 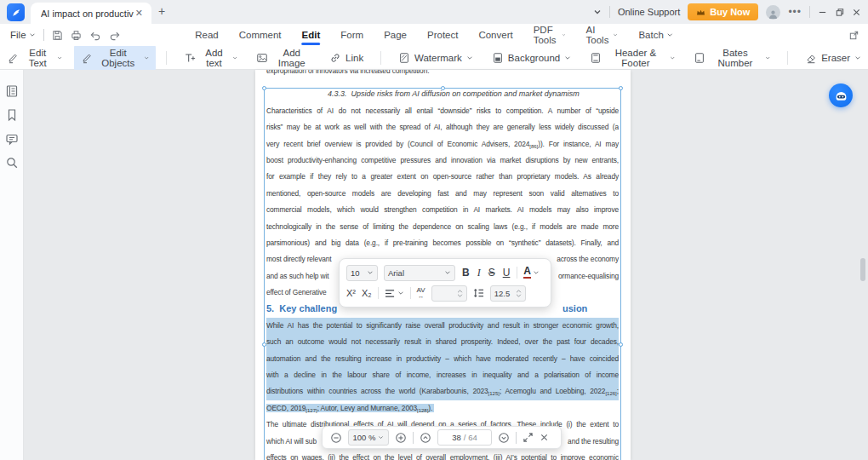 I want to click on bold-button: B, so click(x=466, y=273).